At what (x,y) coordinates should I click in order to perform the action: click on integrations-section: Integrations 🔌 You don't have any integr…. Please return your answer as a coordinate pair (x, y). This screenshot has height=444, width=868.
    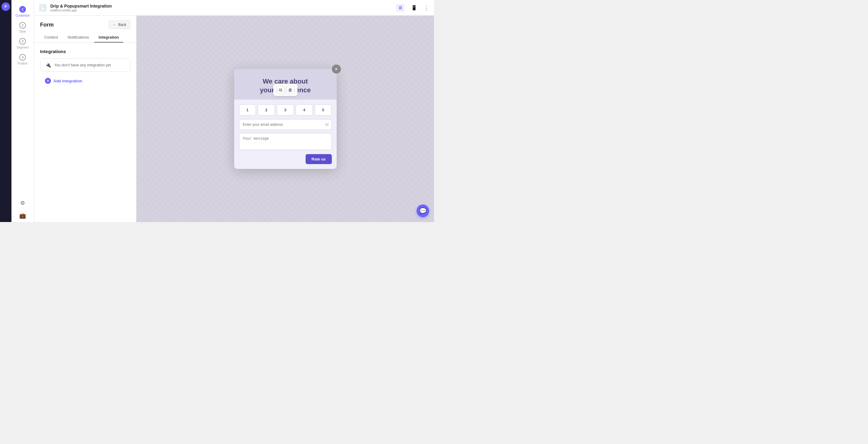
    Looking at the image, I should click on (85, 132).